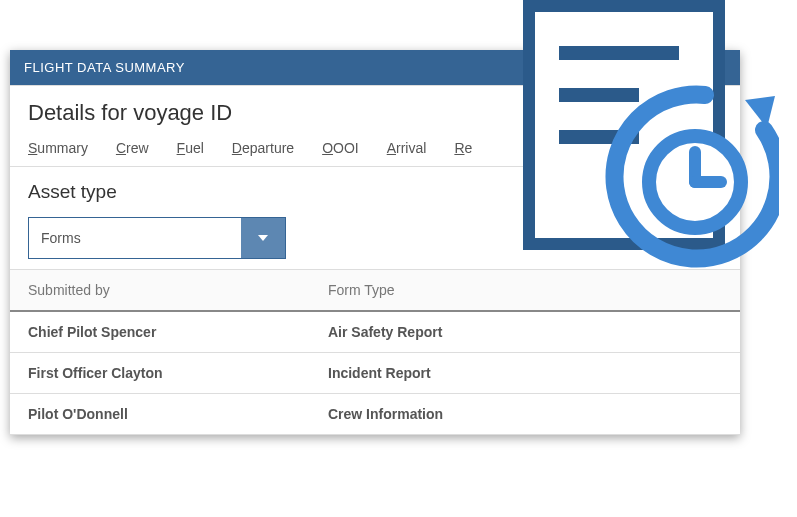 The width and height of the screenshot is (797, 517). Describe the element at coordinates (263, 238) in the screenshot. I see `chevron-down-icon` at that location.